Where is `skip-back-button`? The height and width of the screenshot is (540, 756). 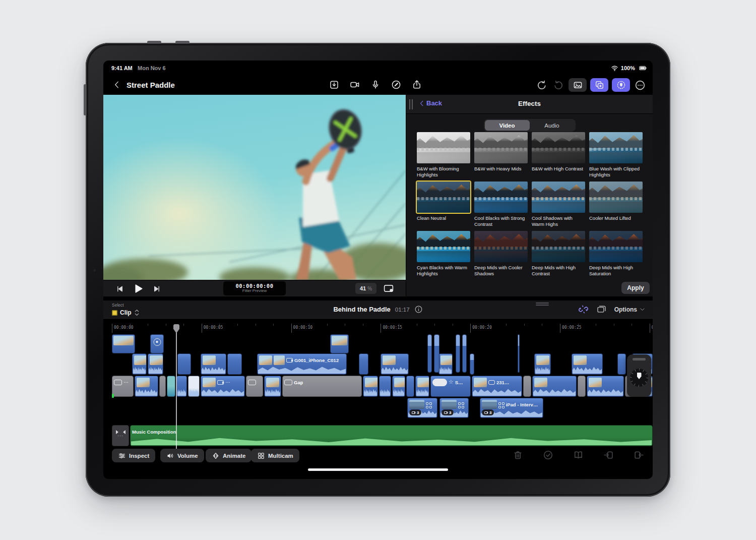 skip-back-button is located at coordinates (120, 289).